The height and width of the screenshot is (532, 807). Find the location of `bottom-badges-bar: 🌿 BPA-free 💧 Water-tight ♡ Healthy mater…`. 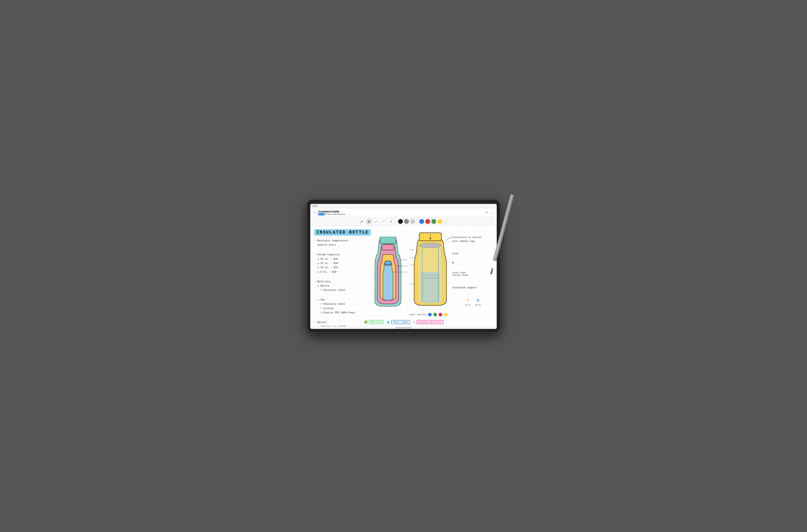

bottom-badges-bar: 🌿 BPA-free 💧 Water-tight ♡ Healthy mater… is located at coordinates (404, 322).